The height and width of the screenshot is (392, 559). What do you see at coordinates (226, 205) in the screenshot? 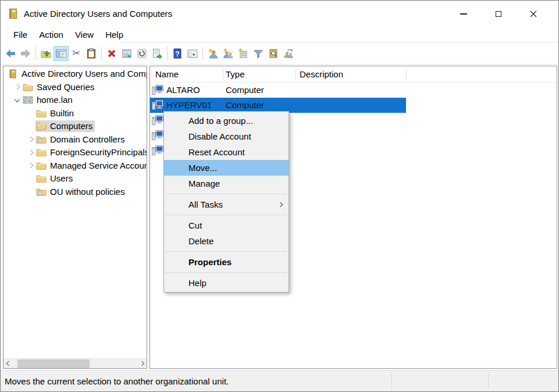
I see `context-menu-item-all-tasks: All Tasks` at bounding box center [226, 205].